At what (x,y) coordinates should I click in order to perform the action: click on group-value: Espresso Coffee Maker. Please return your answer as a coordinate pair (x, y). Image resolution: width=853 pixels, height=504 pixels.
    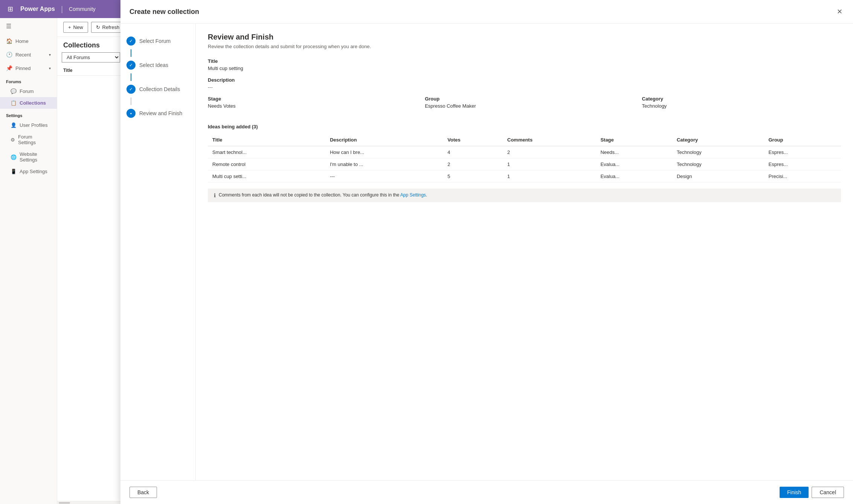
    Looking at the image, I should click on (525, 106).